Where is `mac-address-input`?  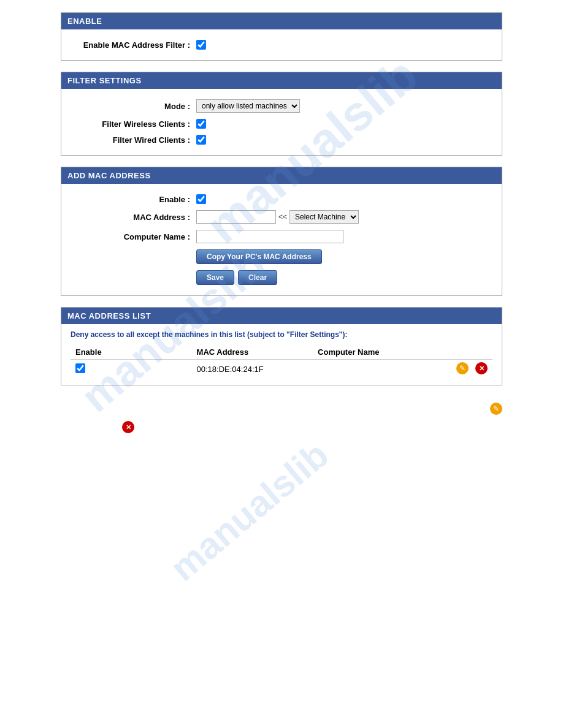 mac-address-input is located at coordinates (236, 217).